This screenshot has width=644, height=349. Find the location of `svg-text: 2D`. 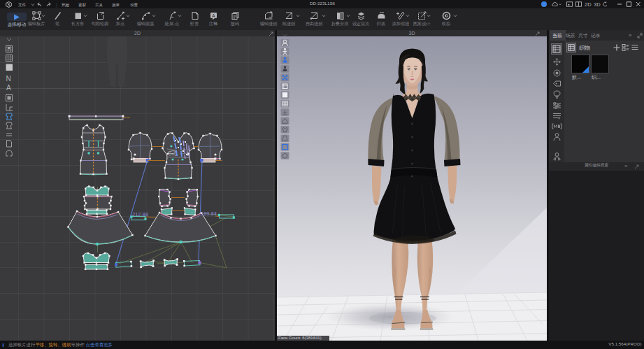

svg-text: 2D is located at coordinates (588, 4).